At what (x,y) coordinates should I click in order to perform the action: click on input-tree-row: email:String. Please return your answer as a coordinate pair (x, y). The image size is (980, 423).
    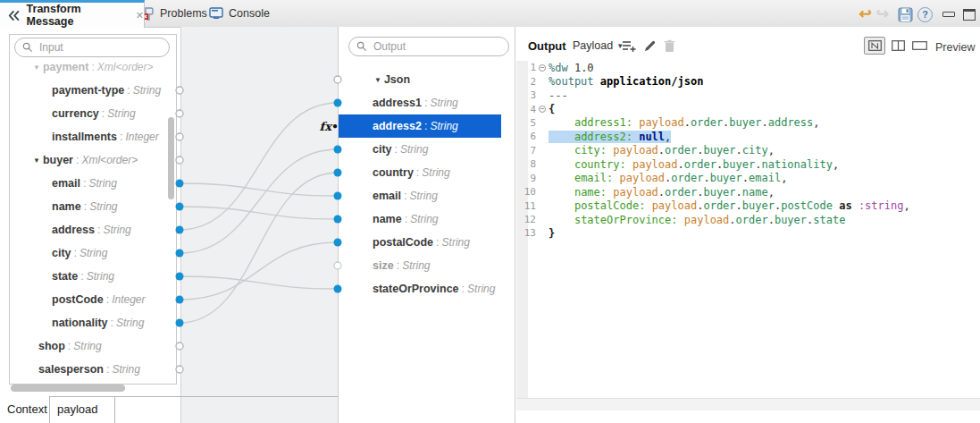
    Looking at the image, I should click on (93, 183).